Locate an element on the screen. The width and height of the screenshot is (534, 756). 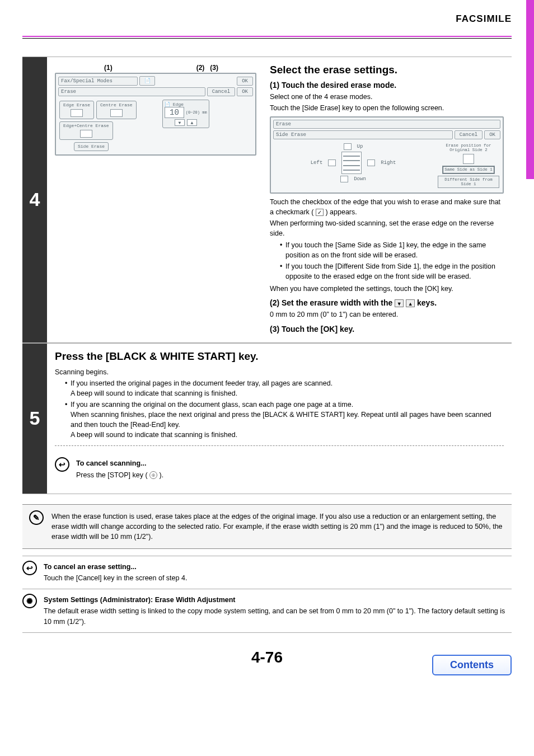
substep-1-title: (1) Touch the desired erase mode. is located at coordinates (387, 85).